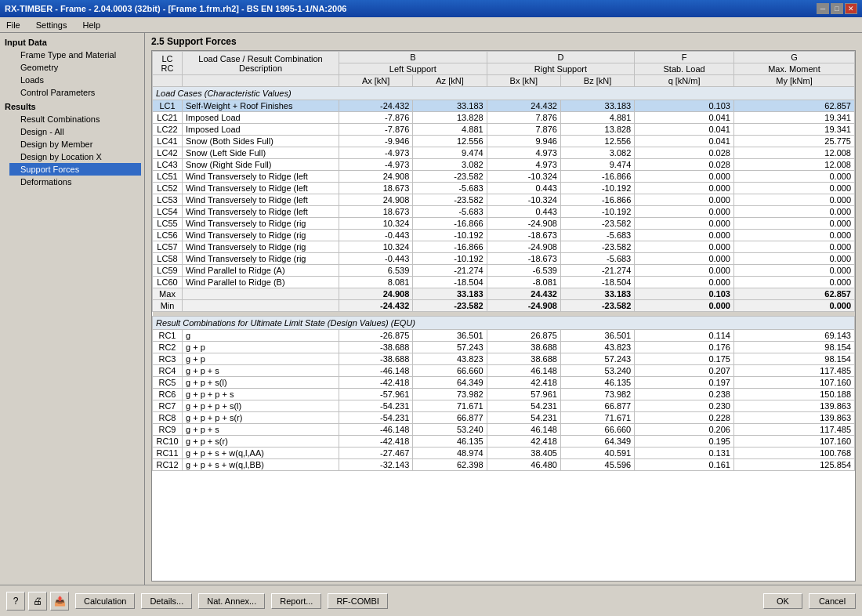 This screenshot has height=616, width=862. What do you see at coordinates (72, 42) in the screenshot?
I see `sidebar-input-data-header: Input Data` at bounding box center [72, 42].